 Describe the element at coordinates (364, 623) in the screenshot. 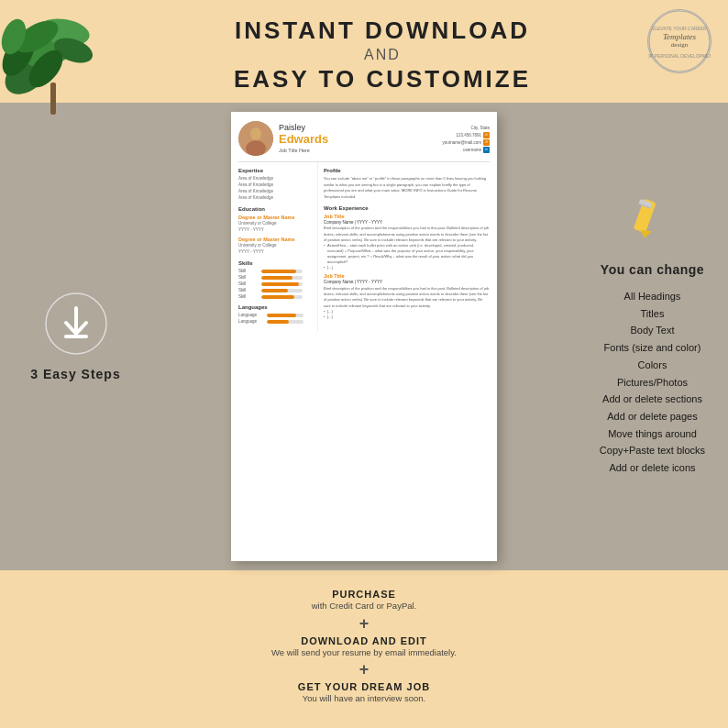

I see `plus-1: +` at that location.